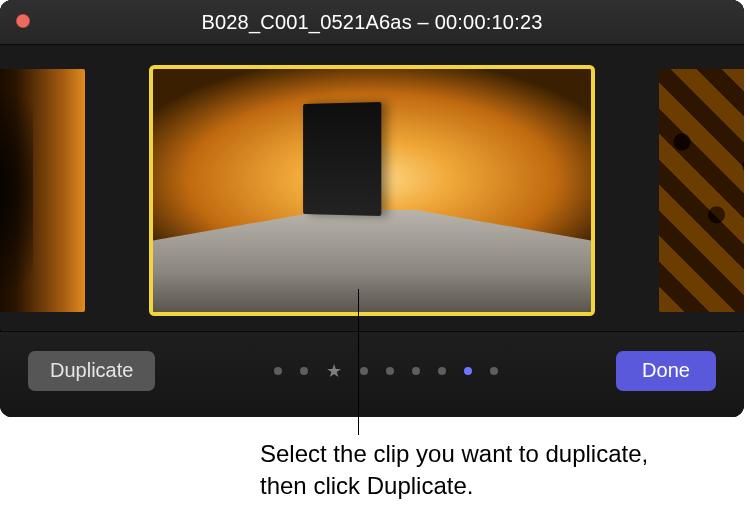 This screenshot has width=750, height=521. Describe the element at coordinates (372, 22) in the screenshot. I see `window-title: B028_C001_0521A6as – 00:00:10:23` at that location.